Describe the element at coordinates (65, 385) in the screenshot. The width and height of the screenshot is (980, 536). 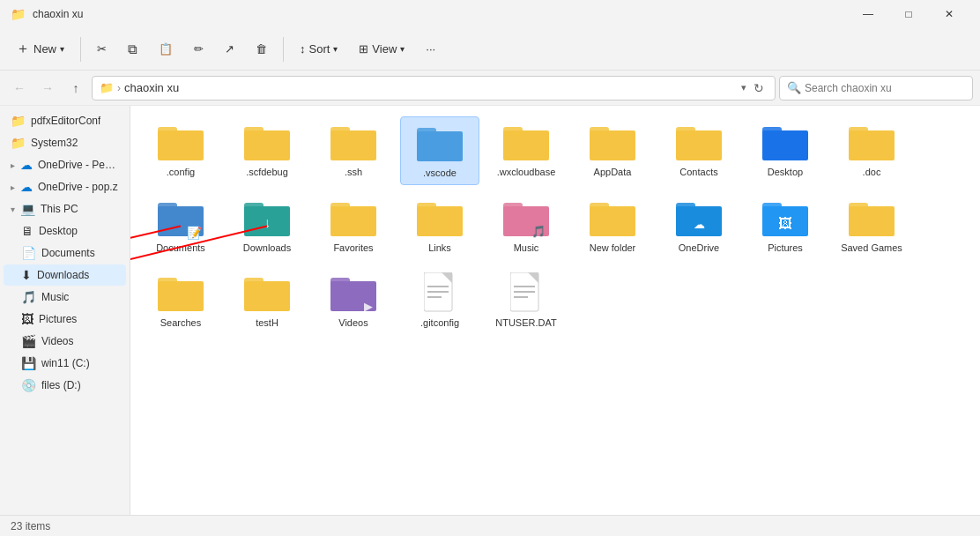
I see `sidebar-item-filesd: 💿files (D:)` at that location.